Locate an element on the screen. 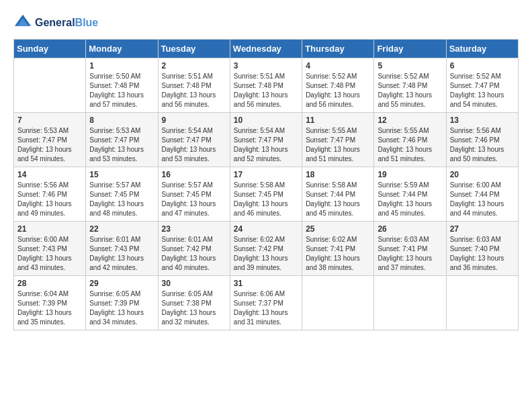 This screenshot has width=532, height=411. calendar-cell: 14Sunrise: 5:56 AM Sunset: 7:46 PM Dayli… is located at coordinates (50, 195).